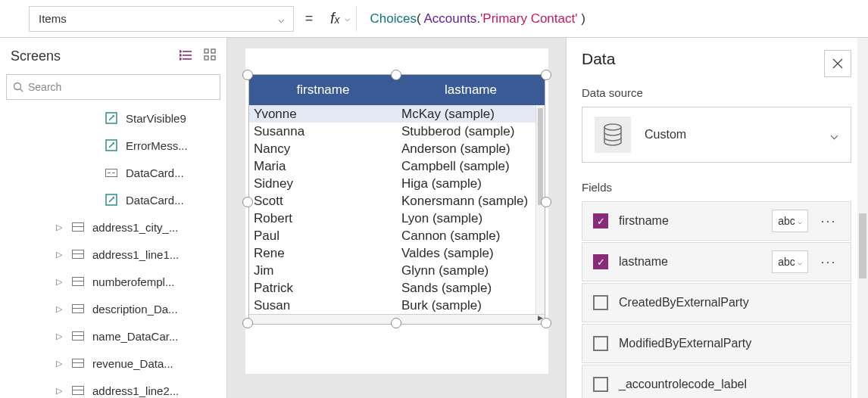  What do you see at coordinates (114, 56) in the screenshot?
I see `screens-header: Screens` at bounding box center [114, 56].